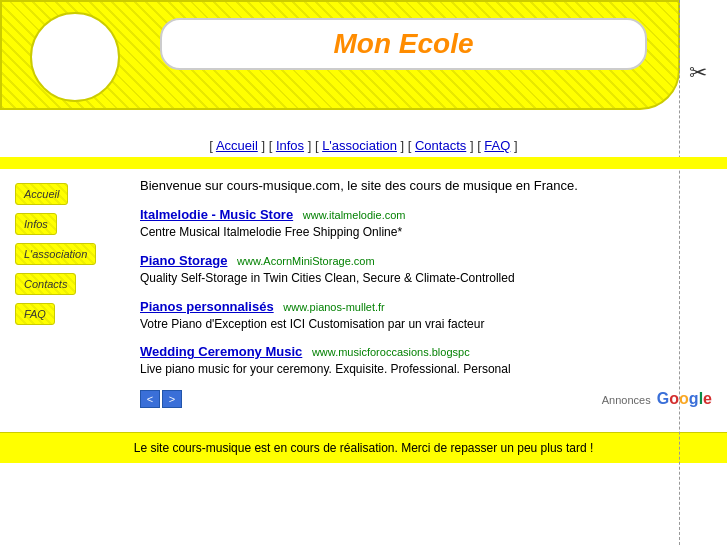 This screenshot has width=727, height=545. What do you see at coordinates (516, 146) in the screenshot?
I see `nav-bracket-close: ]` at bounding box center [516, 146].